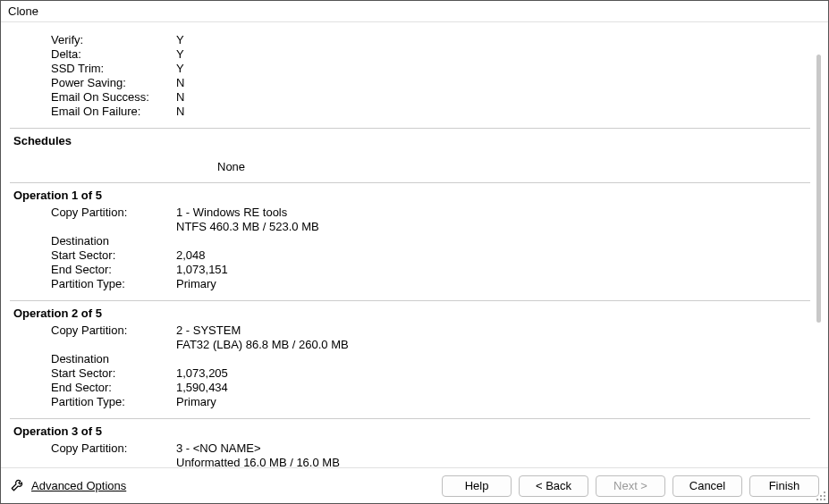 This screenshot has height=504, width=829. What do you see at coordinates (410, 313) in the screenshot?
I see `operation-heading: Operation 2 of 5` at bounding box center [410, 313].